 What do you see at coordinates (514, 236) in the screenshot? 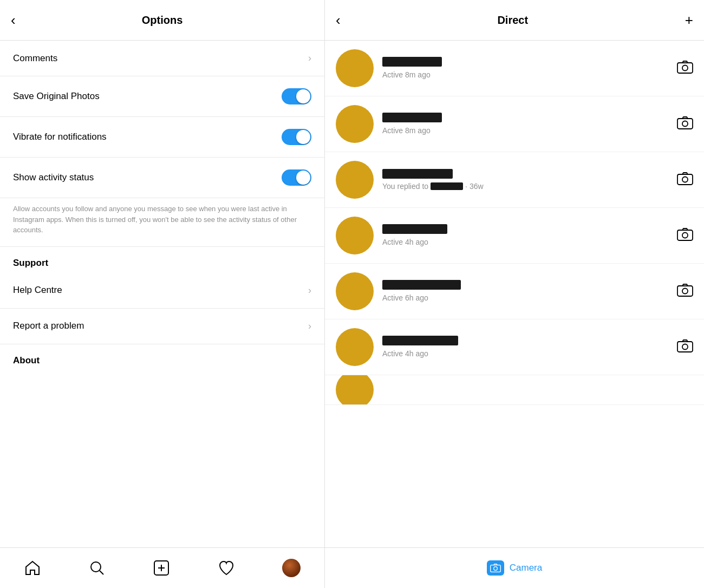
I see `dm-item-4: Active 4h ago` at bounding box center [514, 236].